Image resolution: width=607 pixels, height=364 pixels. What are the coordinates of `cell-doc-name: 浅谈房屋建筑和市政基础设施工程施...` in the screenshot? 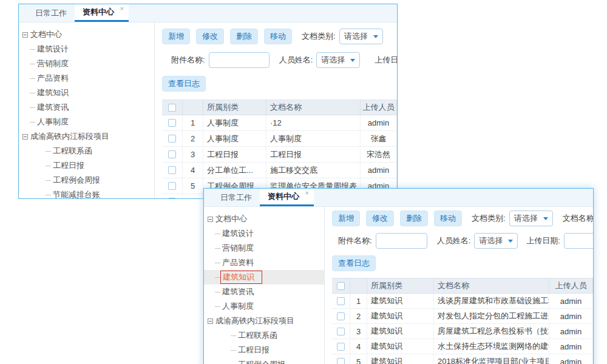 It's located at (492, 301).